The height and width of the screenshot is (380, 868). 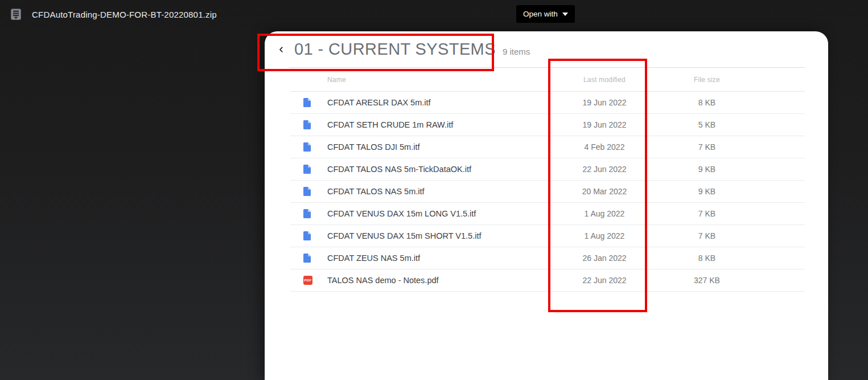 What do you see at coordinates (441, 103) in the screenshot?
I see `file-name: CFDAT ARESLR DAX 5m.itf` at bounding box center [441, 103].